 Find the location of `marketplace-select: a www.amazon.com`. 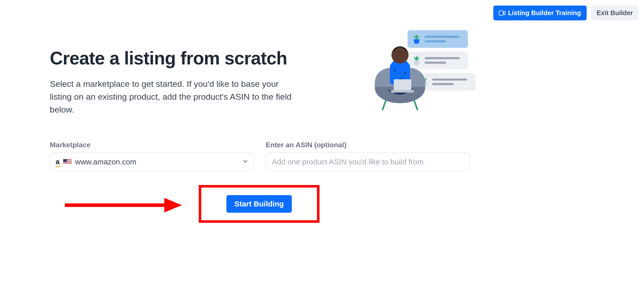

marketplace-select: a www.amazon.com is located at coordinates (152, 162).